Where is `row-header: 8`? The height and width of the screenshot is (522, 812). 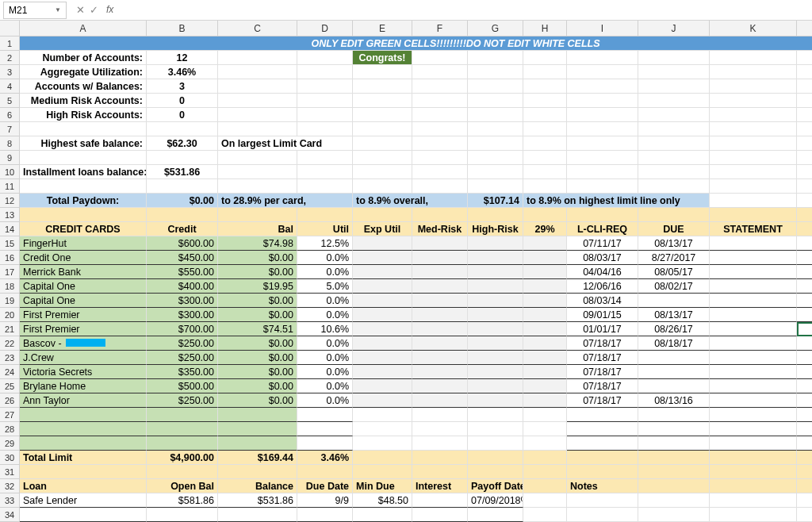 row-header: 8 is located at coordinates (10, 144).